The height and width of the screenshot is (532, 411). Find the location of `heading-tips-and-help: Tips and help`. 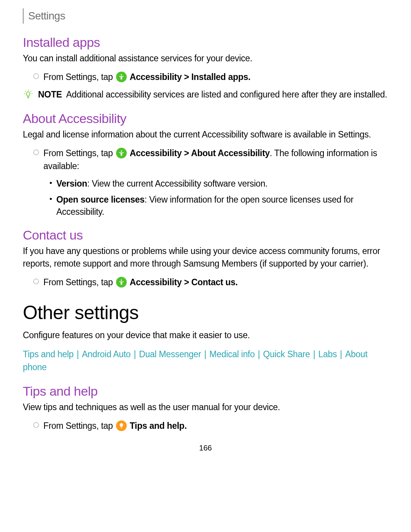

heading-tips-and-help: Tips and help is located at coordinates (206, 391).